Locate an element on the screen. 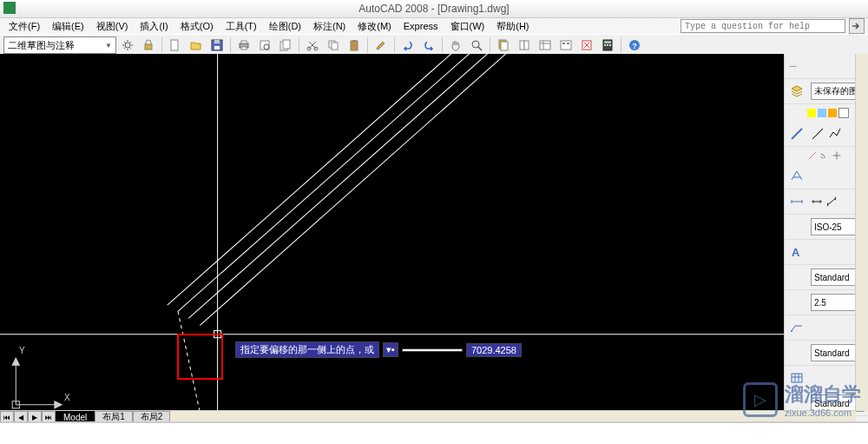  command-line is located at coordinates (434, 433).